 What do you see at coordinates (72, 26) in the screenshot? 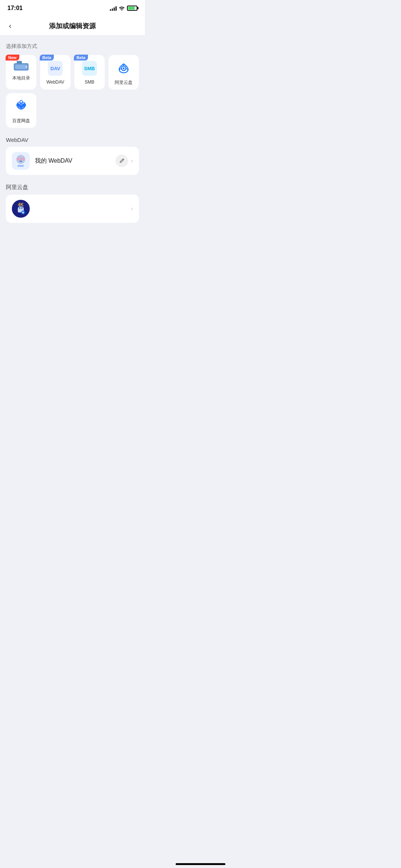
I see `page-title: 添加或编辑资源` at bounding box center [72, 26].